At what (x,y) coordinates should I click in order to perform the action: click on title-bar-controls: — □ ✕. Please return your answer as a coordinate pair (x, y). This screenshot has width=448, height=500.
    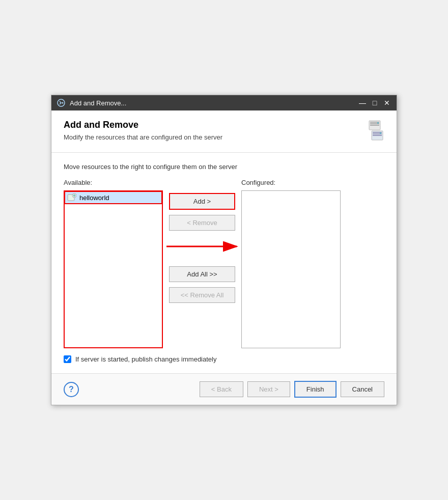
    Looking at the image, I should click on (375, 103).